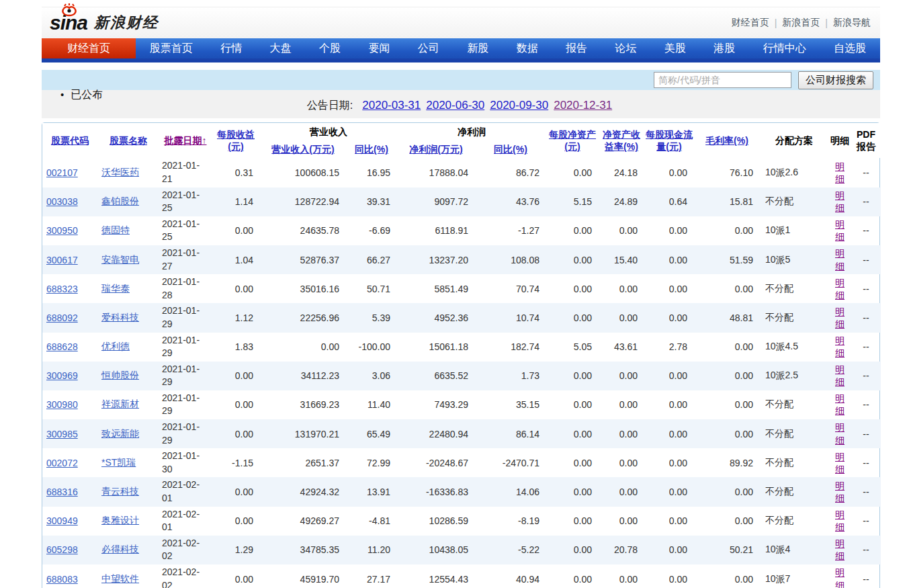  Describe the element at coordinates (70, 140) in the screenshot. I see `sort-code-link: 股票代码` at that location.